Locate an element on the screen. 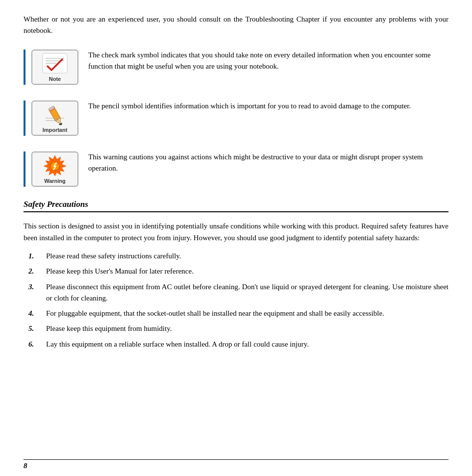 The image size is (472, 476). list-item: 2. Please keep this User's Manual for la… is located at coordinates (238, 272).